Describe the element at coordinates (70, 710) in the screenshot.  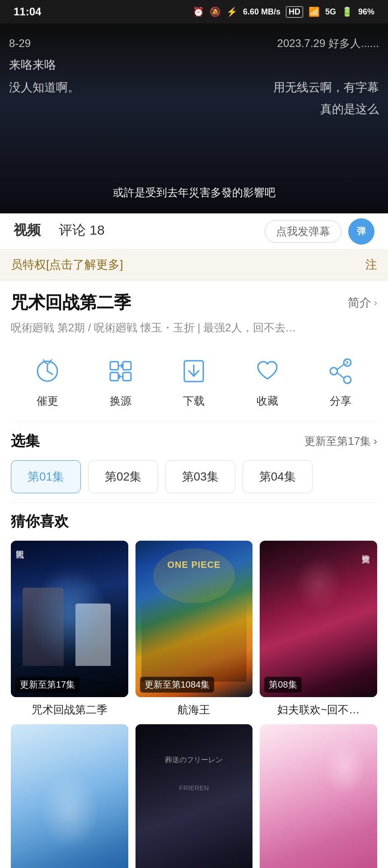
I see `name-jujutsu: 咒术回战第二季` at that location.